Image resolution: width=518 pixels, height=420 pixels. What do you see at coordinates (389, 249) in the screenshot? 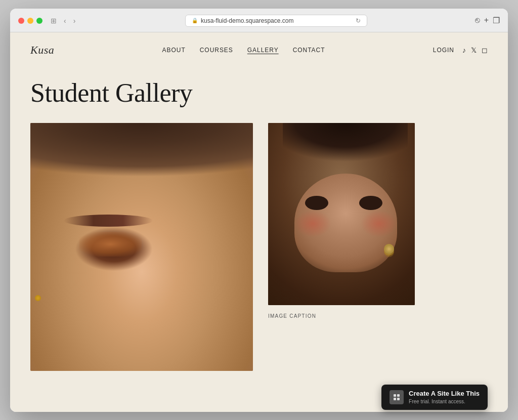
I see `photo-right-earring` at bounding box center [389, 249].